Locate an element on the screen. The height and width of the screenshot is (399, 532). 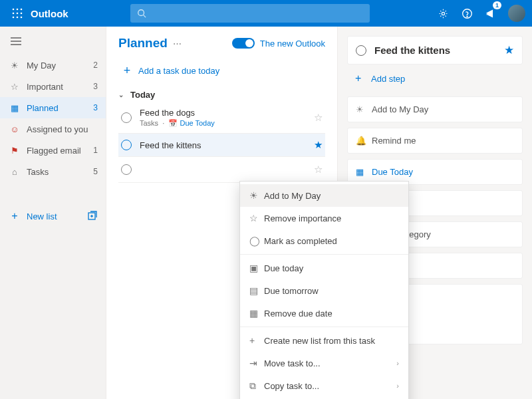
move-icon: ⇥ is located at coordinates (257, 363).